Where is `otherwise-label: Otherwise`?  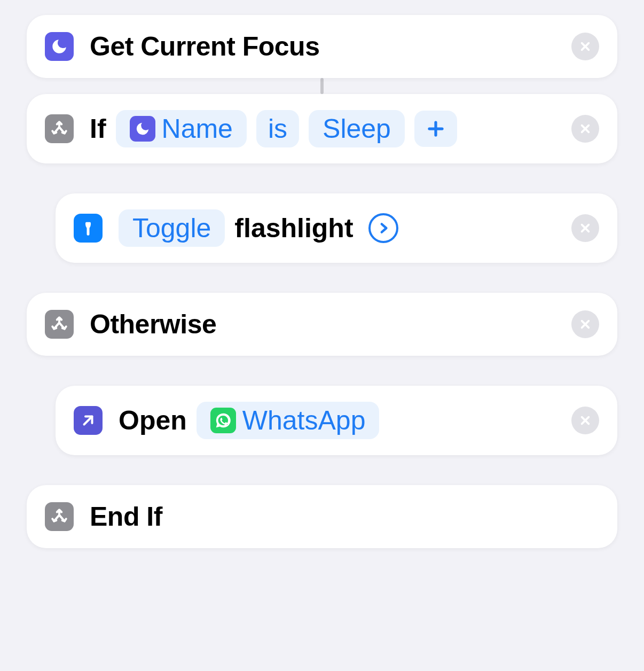 otherwise-label: Otherwise is located at coordinates (153, 324).